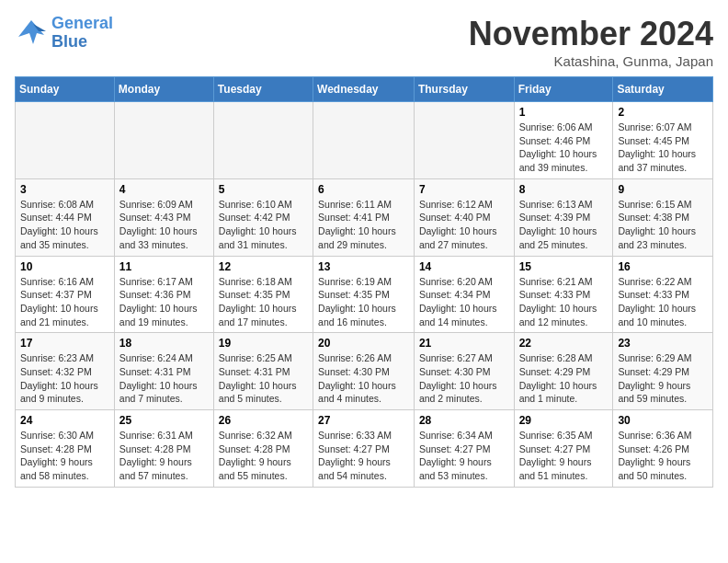 This screenshot has width=728, height=563. I want to click on day-number: 28, so click(464, 420).